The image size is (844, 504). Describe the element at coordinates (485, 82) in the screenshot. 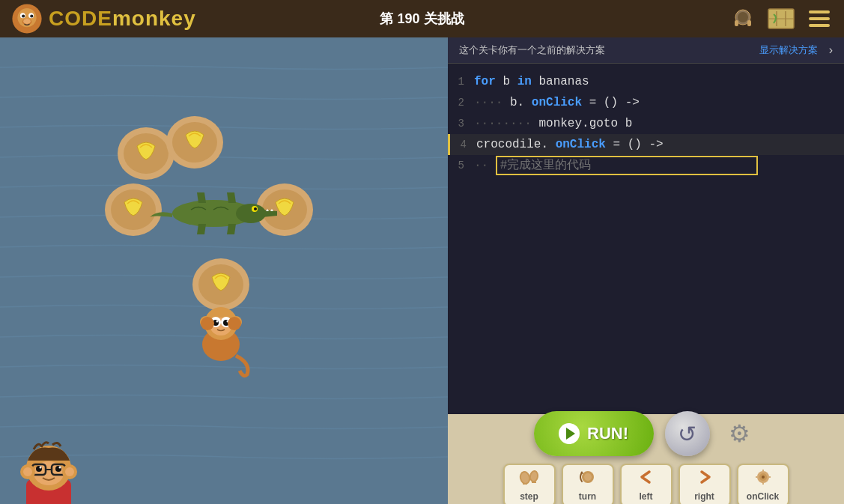

I see `keyword-for: for` at that location.